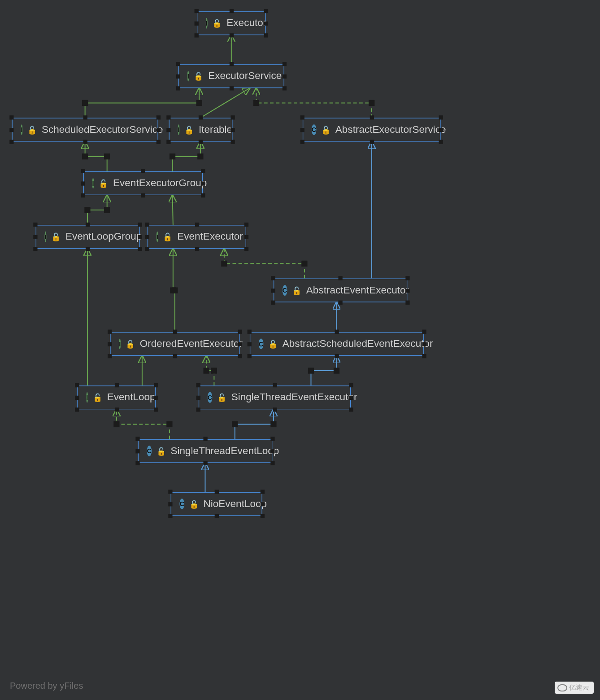 The height and width of the screenshot is (700, 600). I want to click on edge-stEL-to-eventLoop, so click(143, 424).